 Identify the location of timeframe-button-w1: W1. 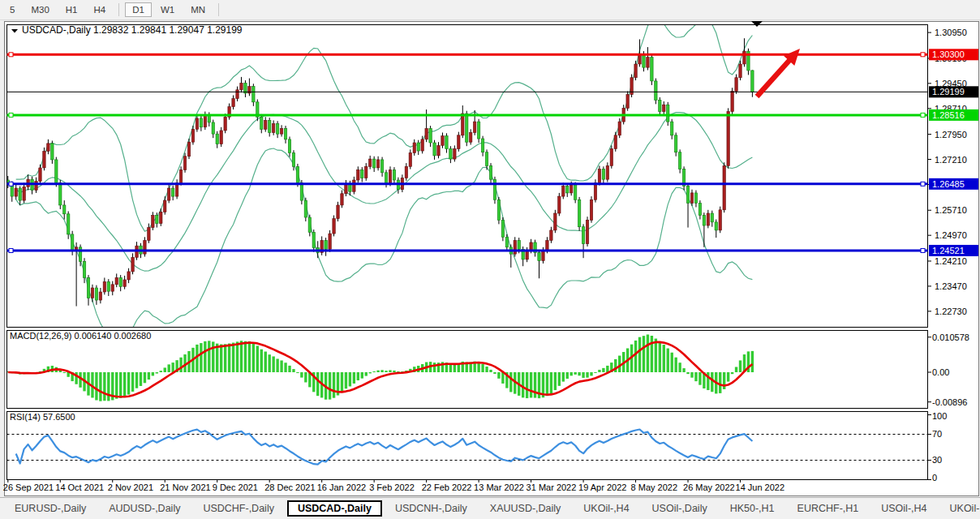
(167, 10).